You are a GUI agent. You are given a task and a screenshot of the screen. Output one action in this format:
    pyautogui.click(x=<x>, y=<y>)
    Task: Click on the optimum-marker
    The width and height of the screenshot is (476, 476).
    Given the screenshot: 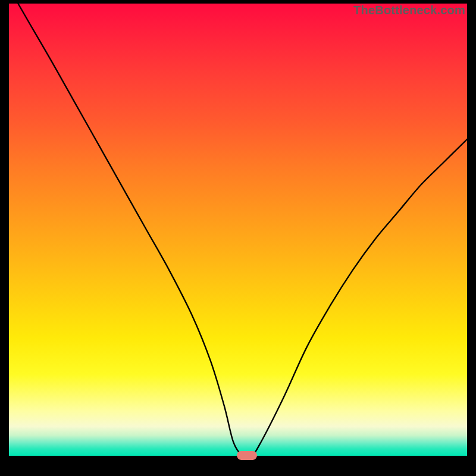 What is the action you would take?
    pyautogui.click(x=247, y=456)
    